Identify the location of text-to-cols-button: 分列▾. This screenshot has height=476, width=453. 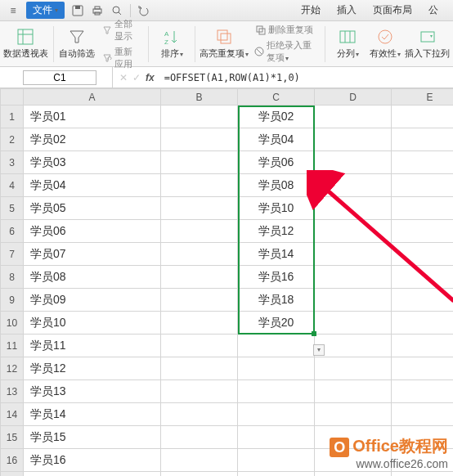
(348, 44).